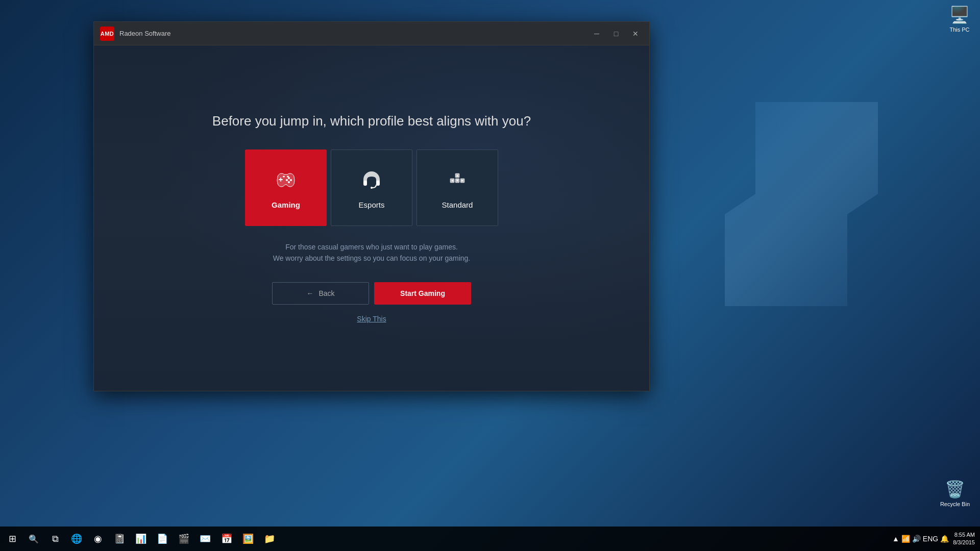  I want to click on taskbar: ⊞ 🔍 ⧉ 🌐 ◉ 📓 📊 📄 🎬 ✉️ 📅 🖼️ 📁 ▲ 📶 🔊 ENG 🔔, so click(490, 539).